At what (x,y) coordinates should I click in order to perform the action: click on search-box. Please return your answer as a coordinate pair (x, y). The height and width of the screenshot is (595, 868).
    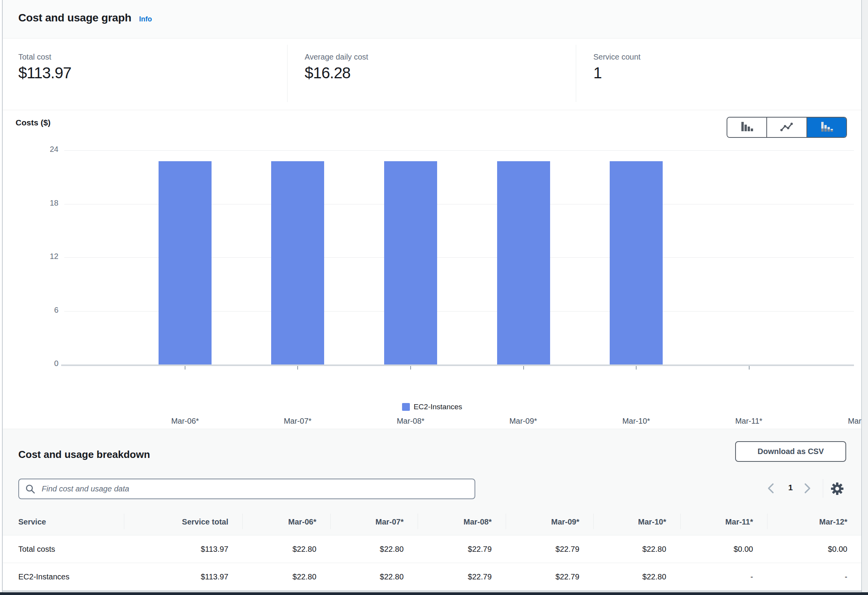
    Looking at the image, I should click on (247, 489).